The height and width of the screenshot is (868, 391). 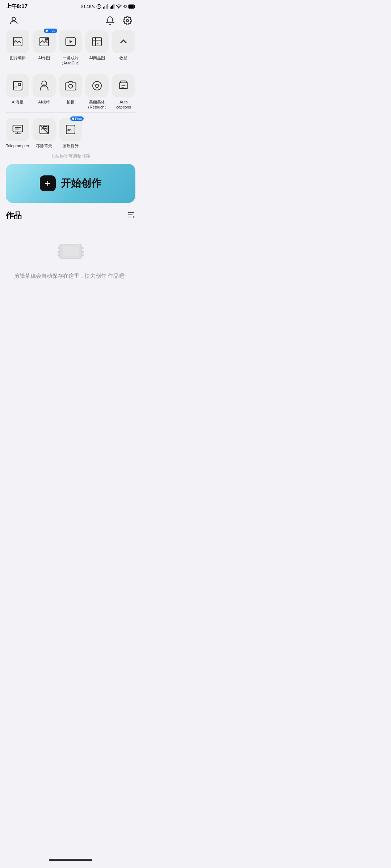 What do you see at coordinates (77, 119) in the screenshot?
I see `free-badge-2: Free` at bounding box center [77, 119].